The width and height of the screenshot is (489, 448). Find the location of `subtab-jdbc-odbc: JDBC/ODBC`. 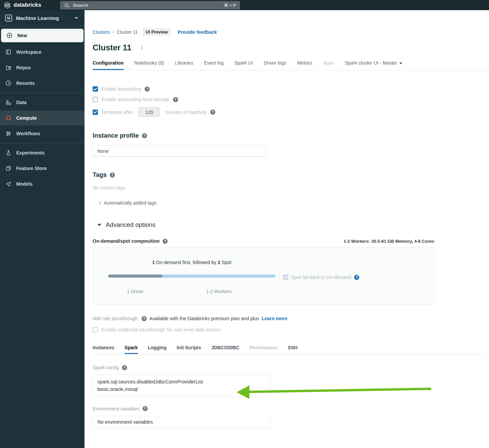

subtab-jdbc-odbc: JDBC/ODBC is located at coordinates (225, 350).